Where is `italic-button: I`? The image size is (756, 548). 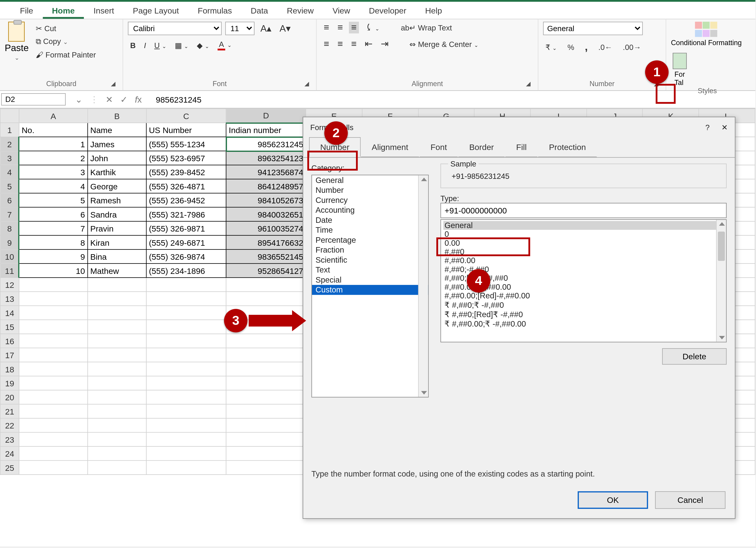 italic-button: I is located at coordinates (145, 45).